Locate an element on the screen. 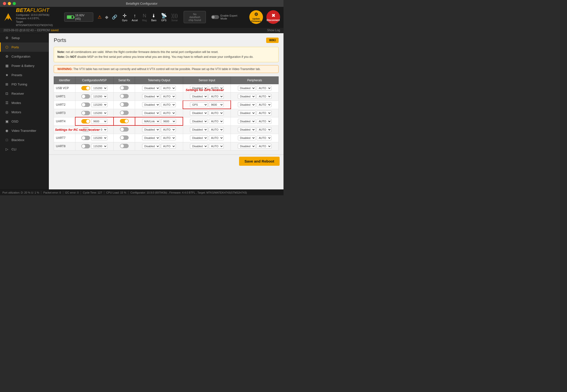 The width and height of the screenshot is (567, 392). serial-rx-toggle-usbvcp is located at coordinates (124, 88).